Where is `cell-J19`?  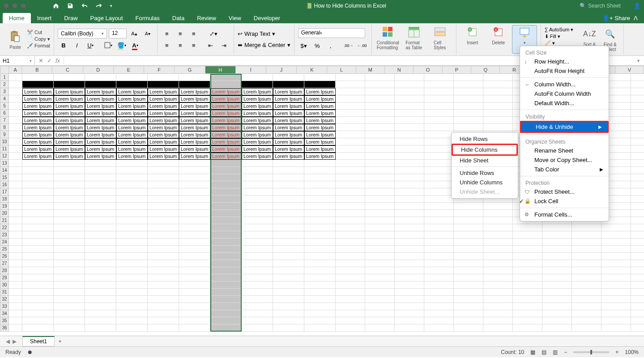
cell-J19 is located at coordinates (289, 206).